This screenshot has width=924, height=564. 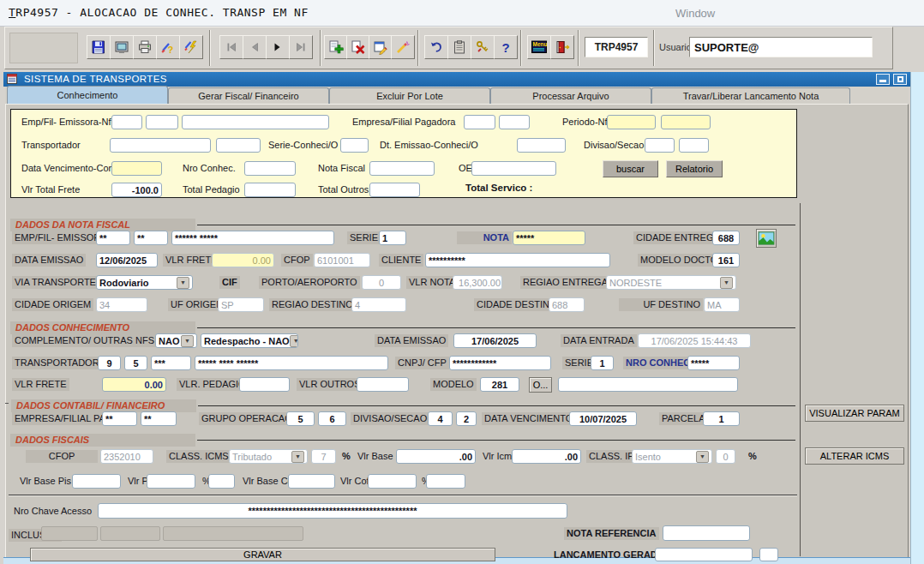 I want to click on vlr-base-input: .00, so click(x=435, y=456).